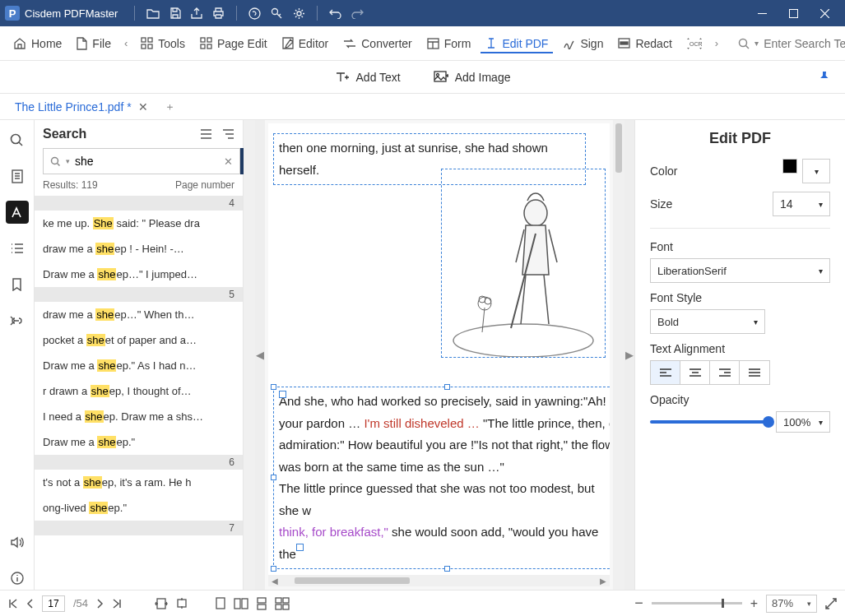 The height and width of the screenshot is (616, 845). What do you see at coordinates (717, 43) in the screenshot?
I see `toolbar-next: ›` at bounding box center [717, 43].